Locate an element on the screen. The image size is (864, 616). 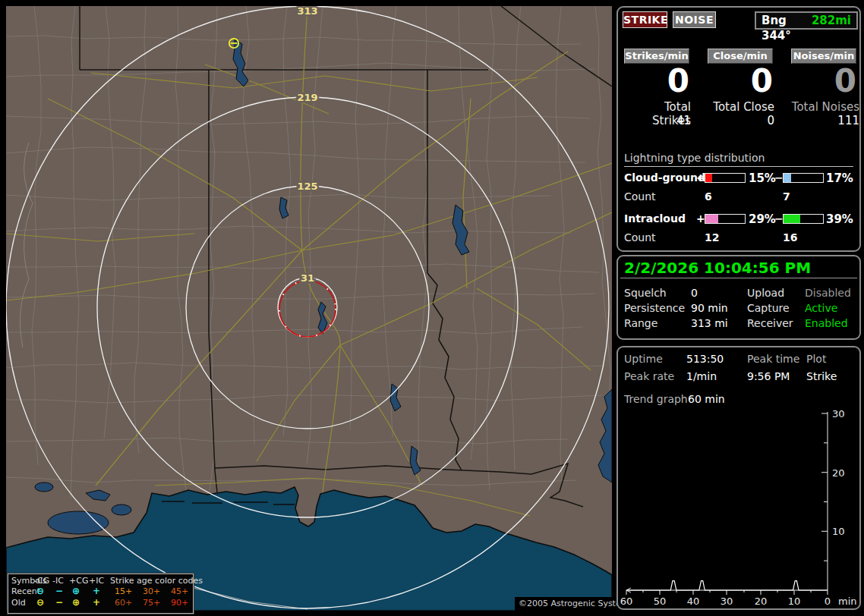
noises-per-min-value: 0 is located at coordinates (824, 81).